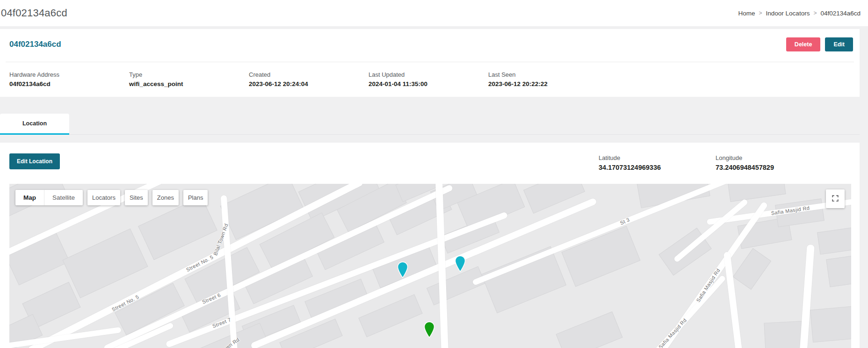 This screenshot has height=348, width=868. Describe the element at coordinates (783, 162) in the screenshot. I see `longitude-field: Longitude 73.2406948457829` at that location.